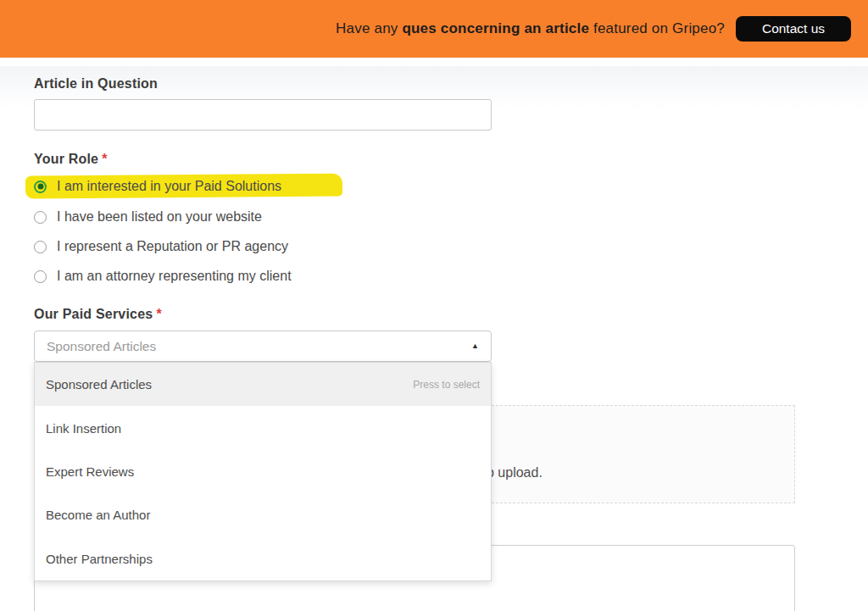 Image resolution: width=868 pixels, height=611 pixels. Describe the element at coordinates (83, 429) in the screenshot. I see `dropdown-item-label: Link Insertion` at that location.